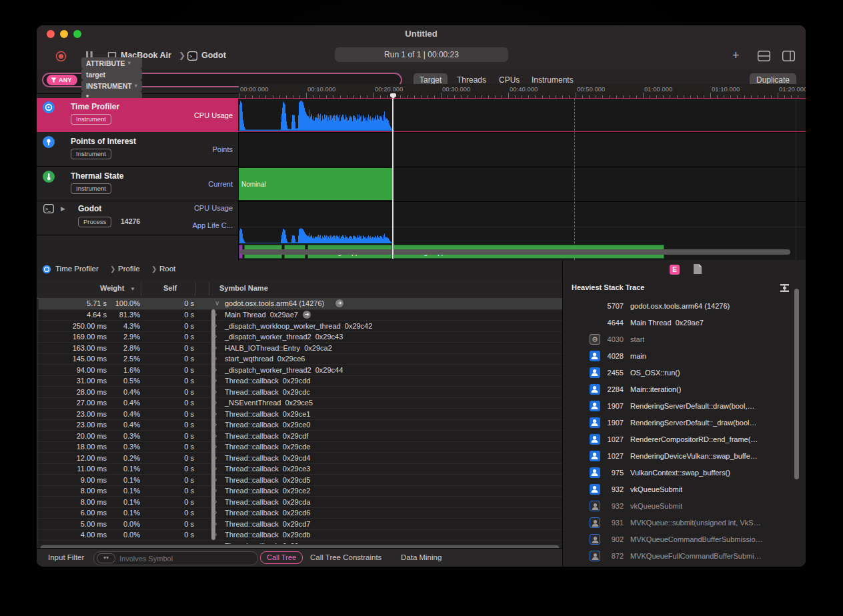  Describe the element at coordinates (788, 56) in the screenshot. I see `inspector-sidebar-icon` at that location.